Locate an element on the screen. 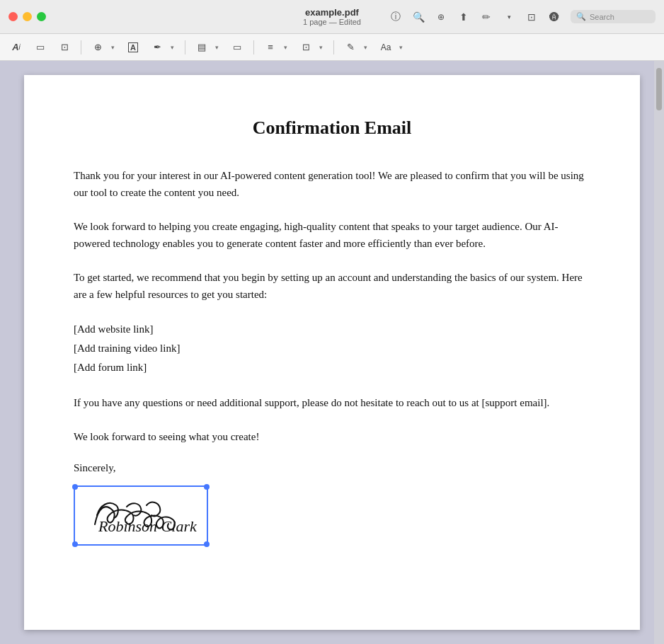  window-controls is located at coordinates (27, 17).